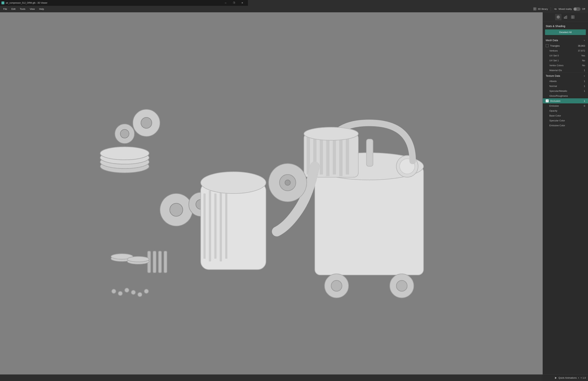 This screenshot has width=588, height=381. What do you see at coordinates (5, 9) in the screenshot?
I see `menu-file: File` at bounding box center [5, 9].